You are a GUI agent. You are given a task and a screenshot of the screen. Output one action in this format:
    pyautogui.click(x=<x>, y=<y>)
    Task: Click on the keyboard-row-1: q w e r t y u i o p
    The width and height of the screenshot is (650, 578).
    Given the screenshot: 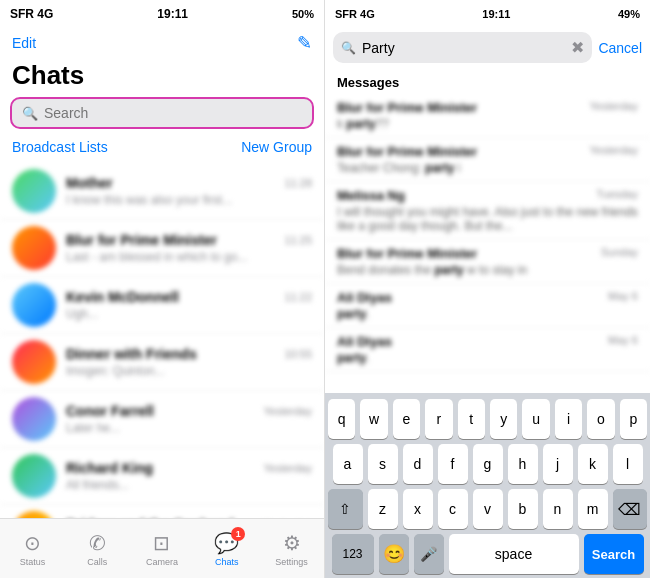 What is the action you would take?
    pyautogui.click(x=488, y=419)
    